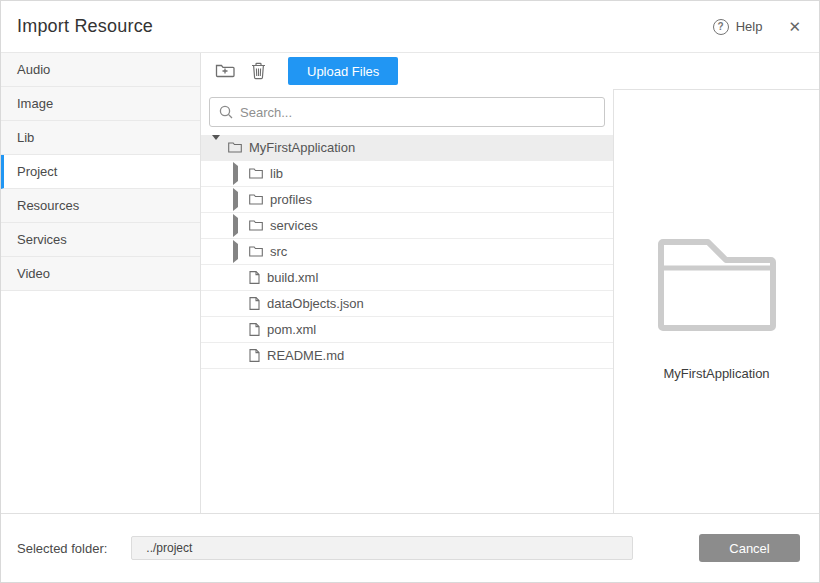 Image resolution: width=820 pixels, height=583 pixels. Describe the element at coordinates (407, 252) in the screenshot. I see `tree-row-src: src` at that location.